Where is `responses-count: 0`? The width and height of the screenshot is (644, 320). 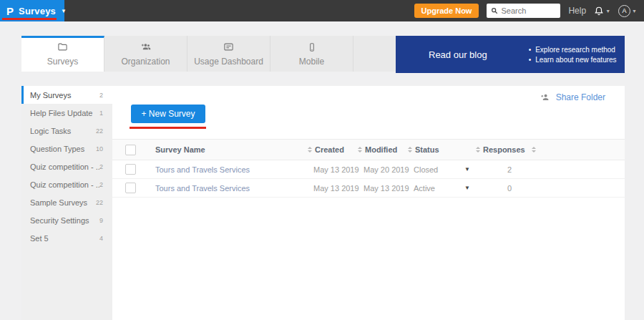
responses-count: 0 is located at coordinates (547, 188).